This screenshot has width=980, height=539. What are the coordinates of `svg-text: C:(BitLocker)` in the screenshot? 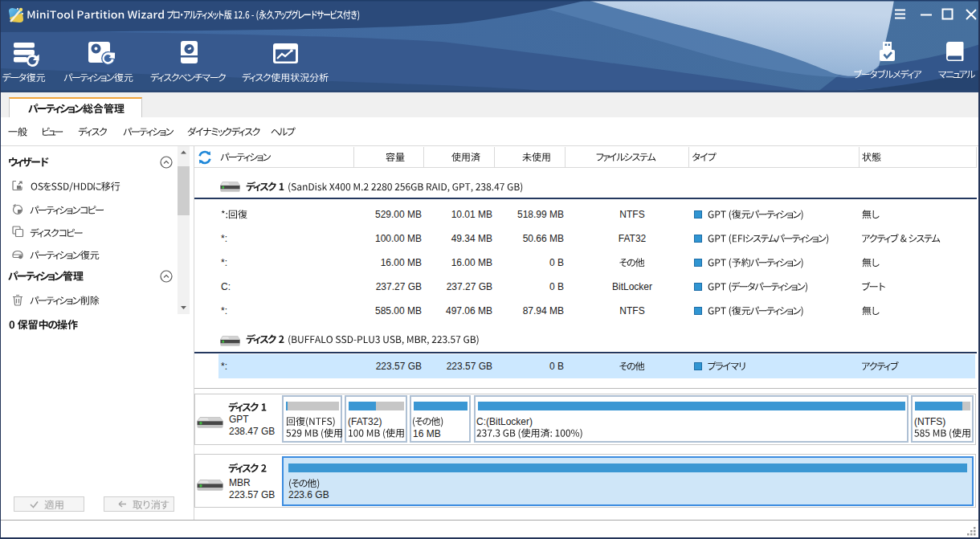 It's located at (504, 422).